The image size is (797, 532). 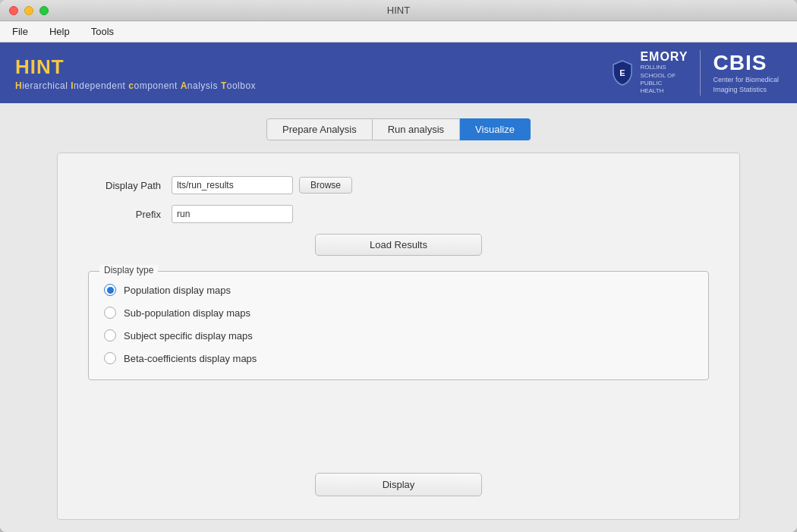 I want to click on display-path-input, so click(x=232, y=185).